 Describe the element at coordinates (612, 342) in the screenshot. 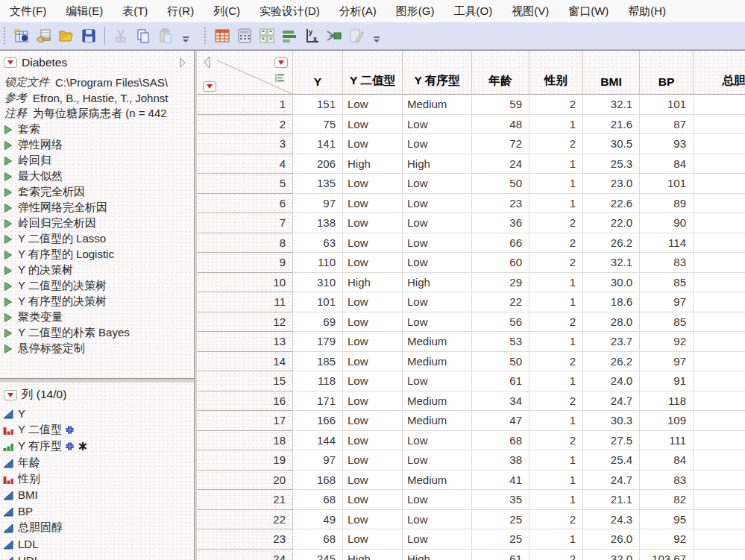

I see `data-cell: 23.7` at that location.